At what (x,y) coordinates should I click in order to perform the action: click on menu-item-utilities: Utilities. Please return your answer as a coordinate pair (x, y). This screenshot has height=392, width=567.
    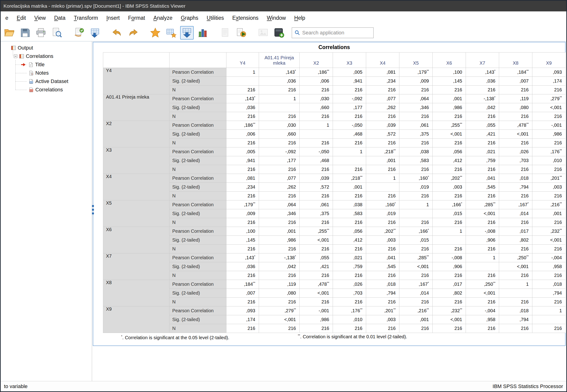
    Looking at the image, I should click on (215, 18).